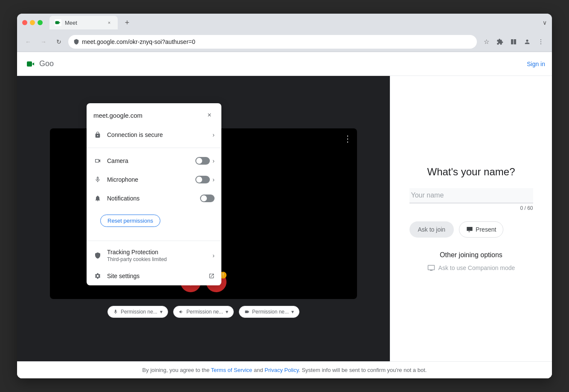  What do you see at coordinates (212, 276) in the screenshot?
I see `external-link-icon` at bounding box center [212, 276].